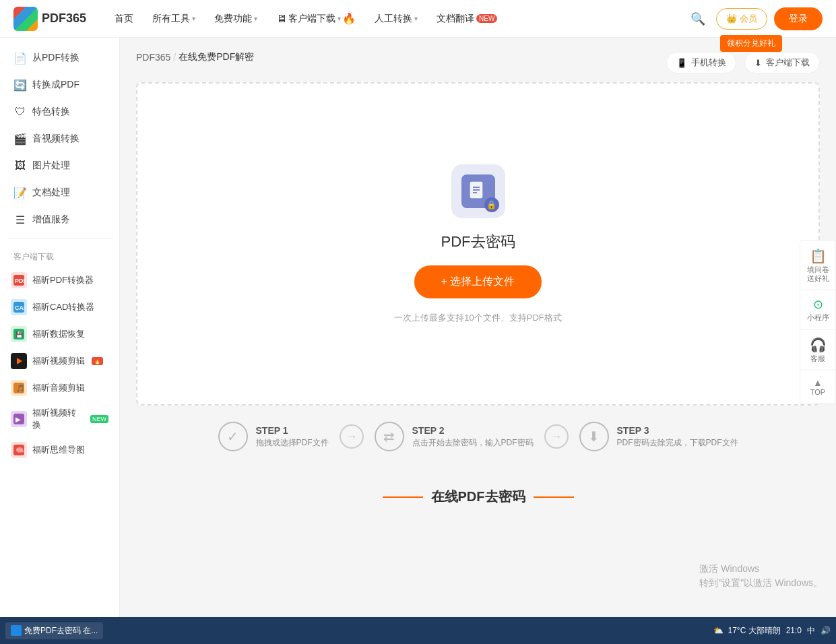  What do you see at coordinates (818, 310) in the screenshot?
I see `float-miniprogram-button: ⊙ 小程序` at bounding box center [818, 310].